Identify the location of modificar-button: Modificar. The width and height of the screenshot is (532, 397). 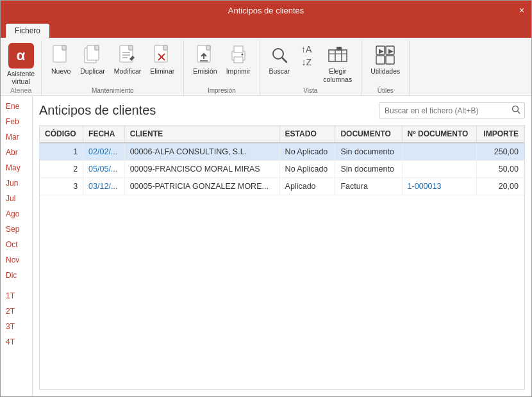
(128, 60).